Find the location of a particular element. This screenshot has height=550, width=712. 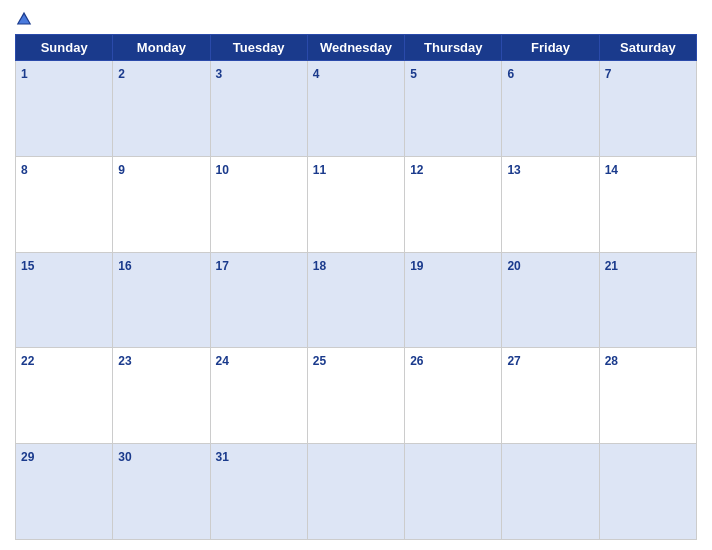

weekday-header-sunday: Sunday is located at coordinates (64, 48).